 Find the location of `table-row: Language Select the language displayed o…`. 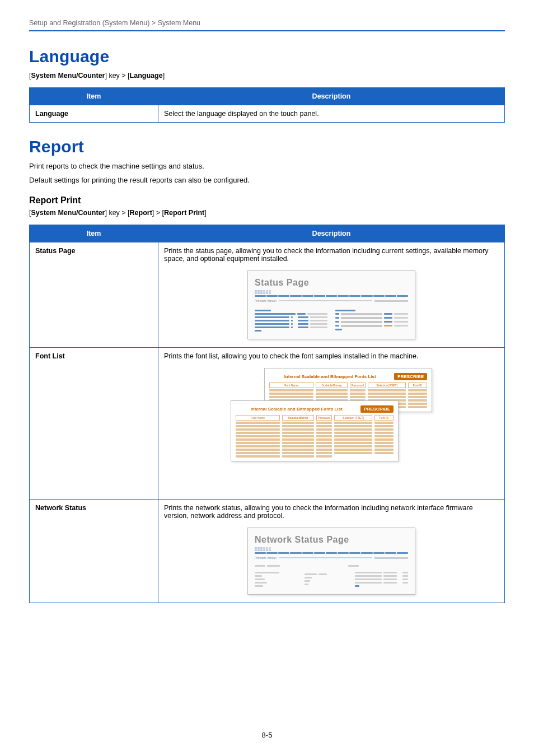

table-row: Language Select the language displayed o… is located at coordinates (268, 114).